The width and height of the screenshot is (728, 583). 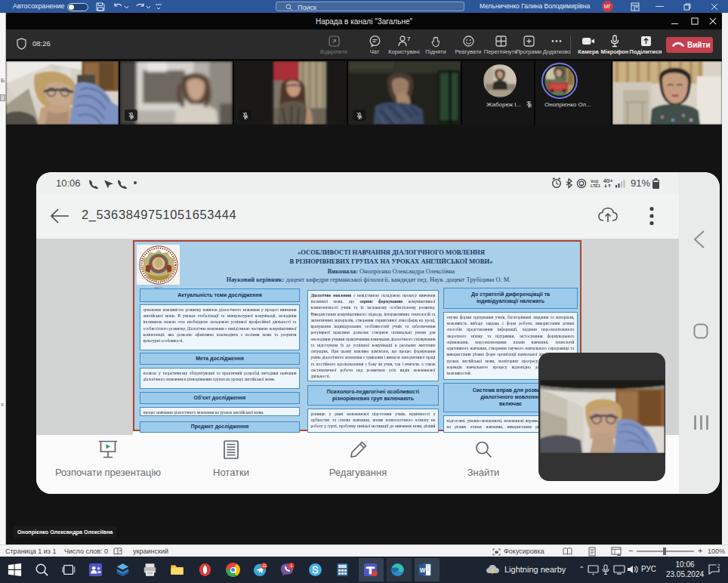 What do you see at coordinates (504, 104) in the screenshot?
I see `svg-text: Жаборюк І...` at bounding box center [504, 104].